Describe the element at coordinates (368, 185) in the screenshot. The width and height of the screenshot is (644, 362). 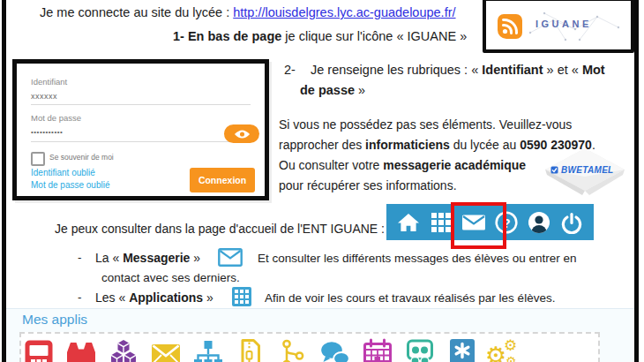
I see `help-line4: pour récupérer ses informations.` at that location.